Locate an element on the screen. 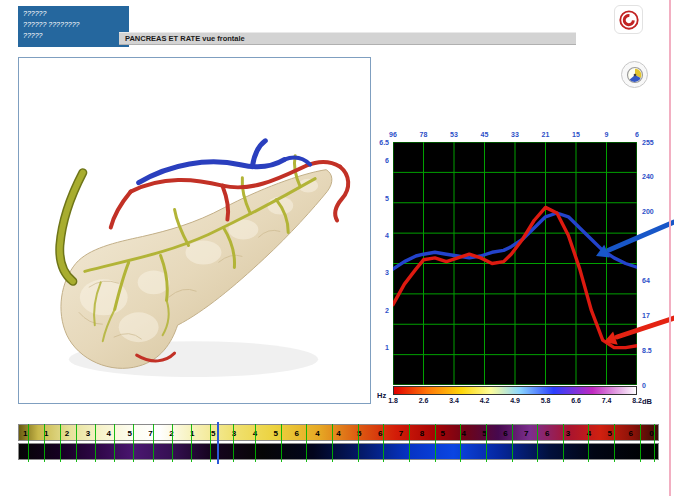 The width and height of the screenshot is (674, 496). axis-label: 9 is located at coordinates (607, 134).